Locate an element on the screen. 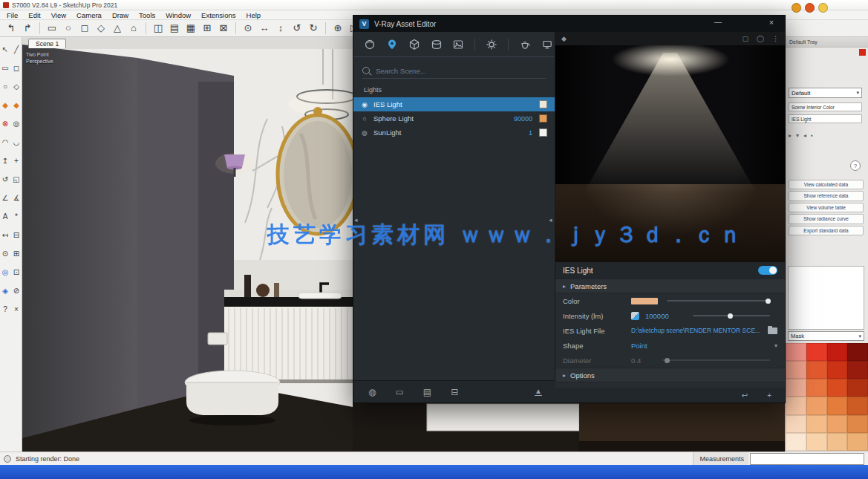  shape-value: Point is located at coordinates (639, 346).